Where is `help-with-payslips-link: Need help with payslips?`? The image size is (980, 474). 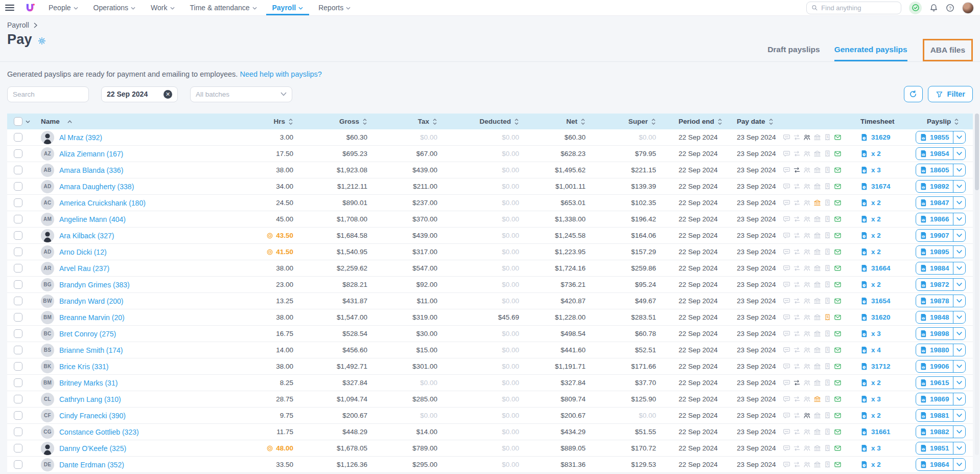 help-with-payslips-link: Need help with payslips? is located at coordinates (281, 74).